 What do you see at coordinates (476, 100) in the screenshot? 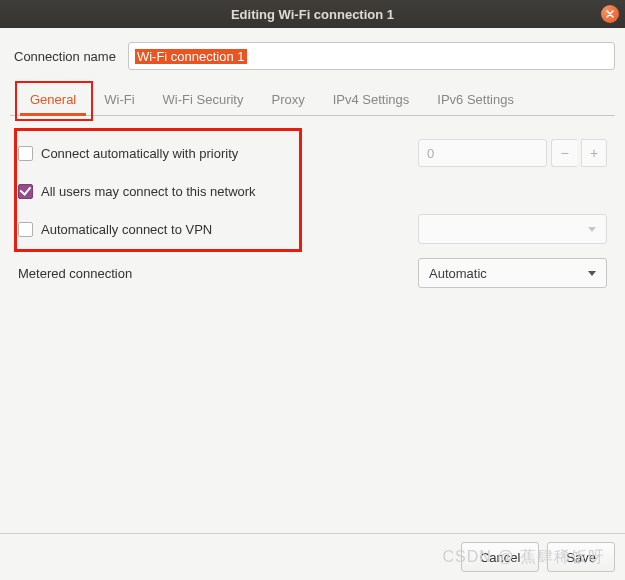
I see `tab-ipv6: IPv6 Settings` at bounding box center [476, 100].